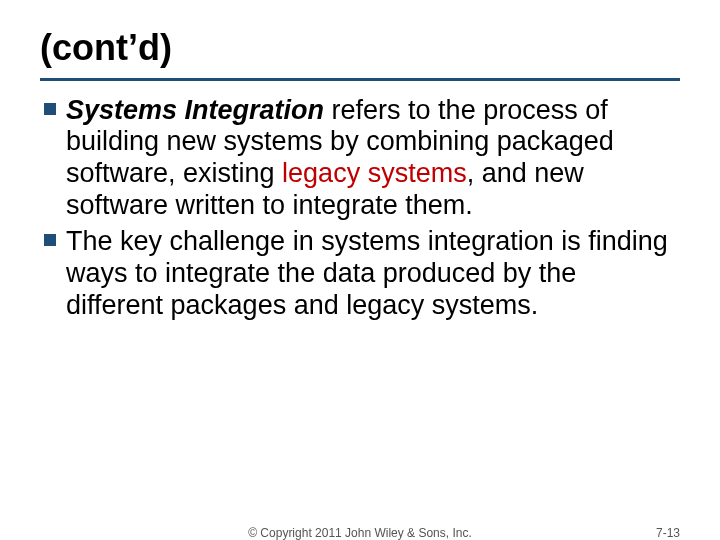 Image resolution: width=720 pixels, height=540 pixels. Describe the element at coordinates (367, 273) in the screenshot. I see `bullet-text: The key challenge in systems integration…` at that location.